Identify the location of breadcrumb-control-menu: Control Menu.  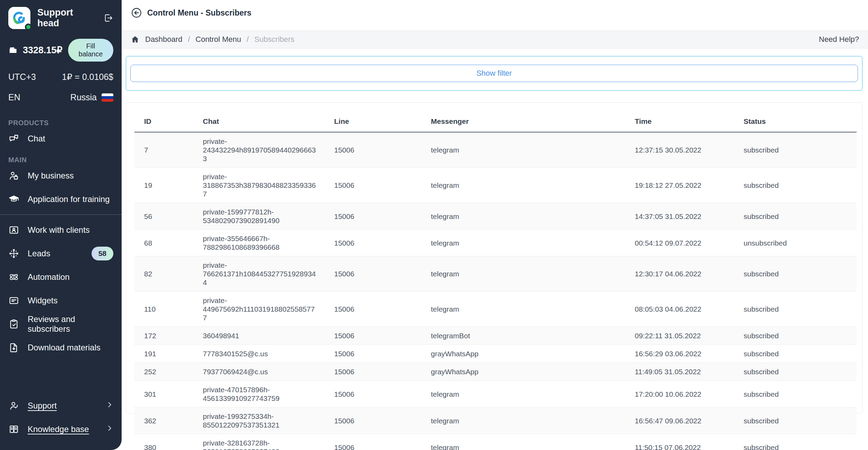
(218, 39).